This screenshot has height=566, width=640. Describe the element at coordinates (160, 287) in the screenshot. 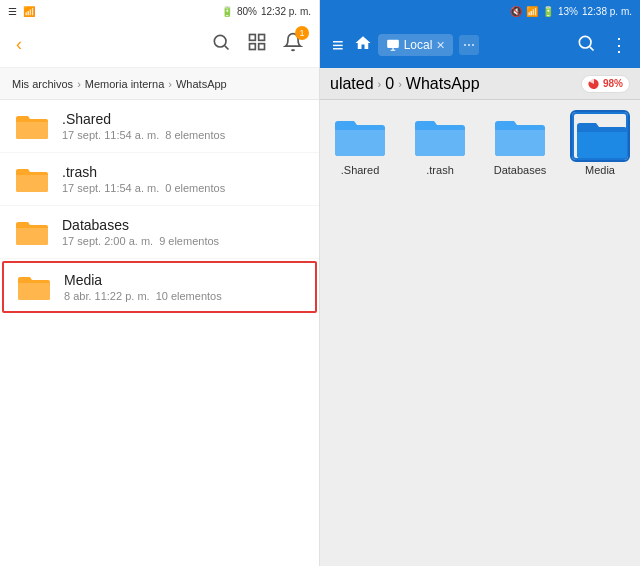

I see `file-item-media: Media 8 abr. 11:22 p. m. 10 elementos` at that location.